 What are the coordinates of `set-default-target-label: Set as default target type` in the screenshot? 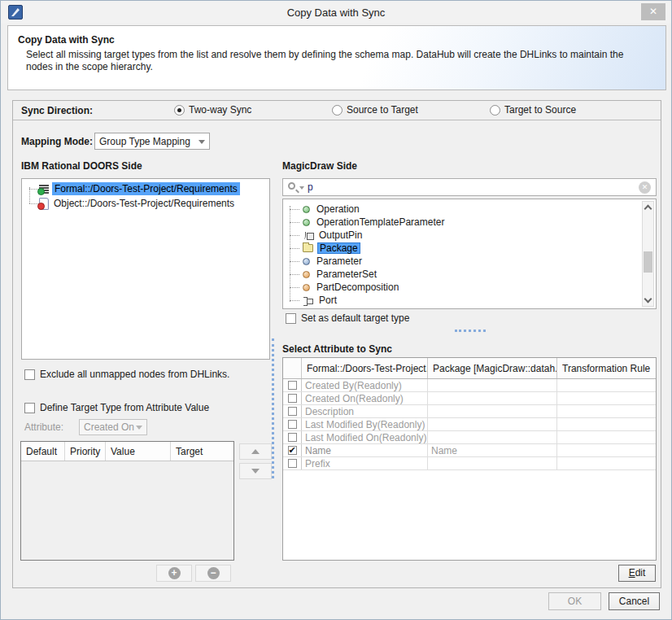 It's located at (355, 318).